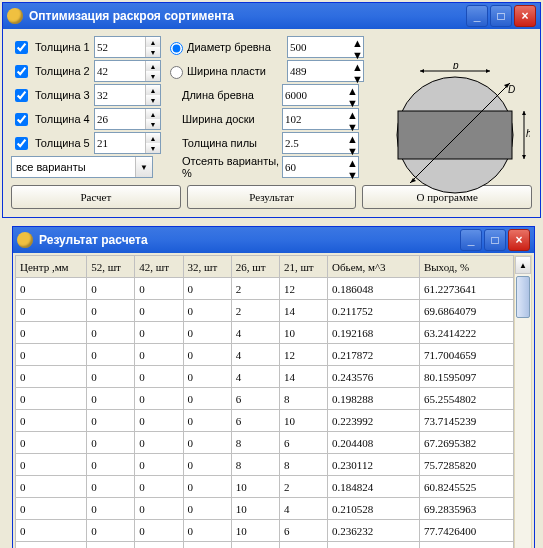  I want to click on table-row: 00001060.23623277.7426400, so click(265, 531).